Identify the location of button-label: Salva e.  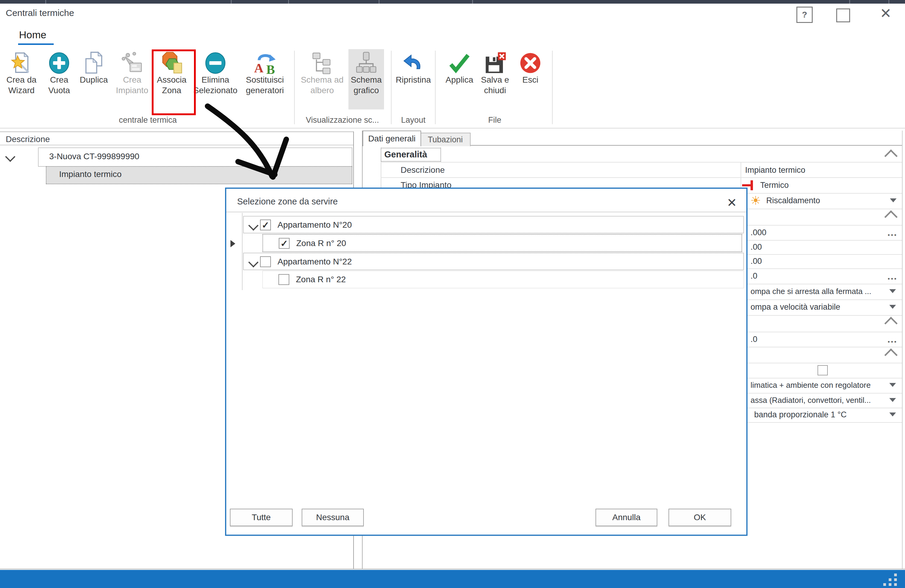
(495, 80).